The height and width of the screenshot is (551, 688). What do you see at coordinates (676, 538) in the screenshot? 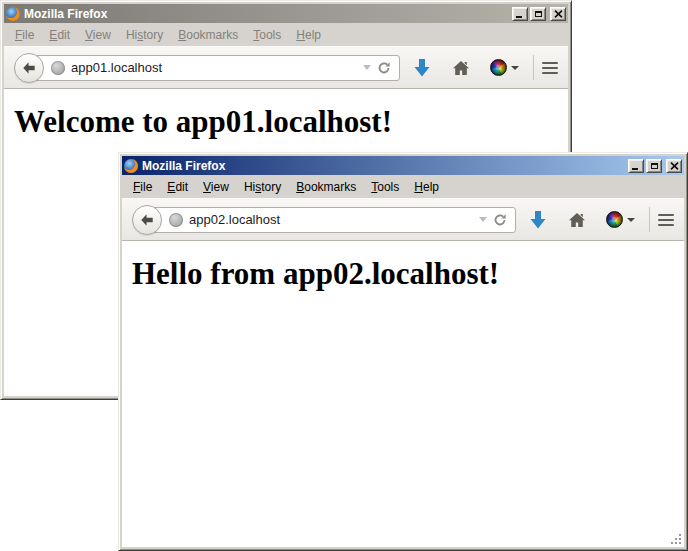
I see `resize-grip` at bounding box center [676, 538].